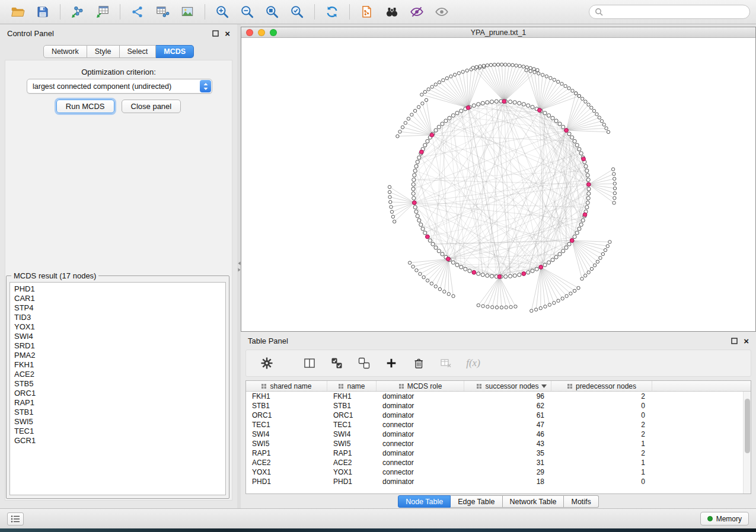 The image size is (756, 532). Describe the element at coordinates (162, 12) in the screenshot. I see `export-table-button` at that location.